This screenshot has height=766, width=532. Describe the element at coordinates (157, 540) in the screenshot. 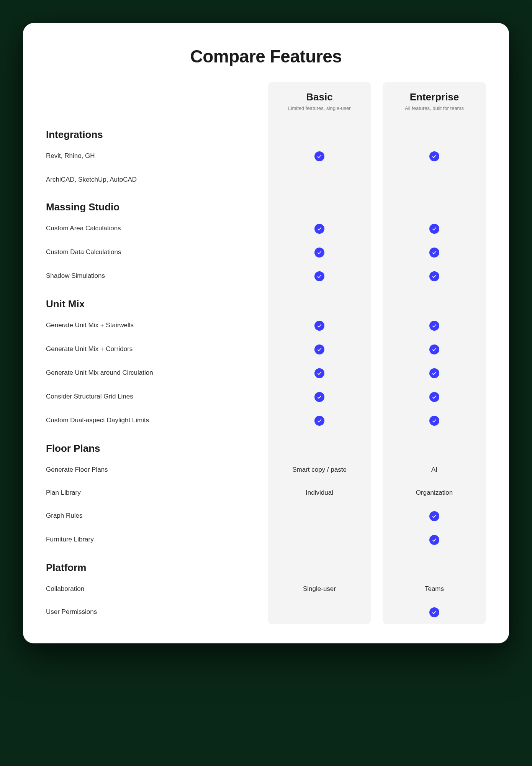

I see `feature-label: Furniture Library` at that location.